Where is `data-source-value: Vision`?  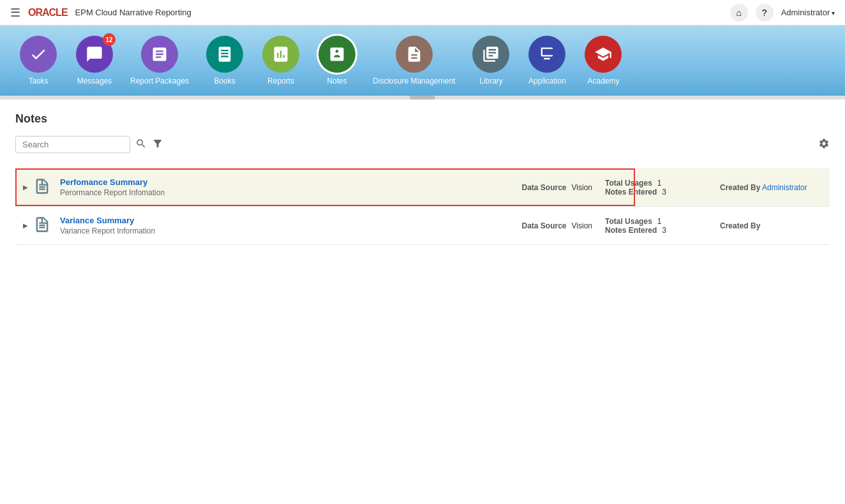 data-source-value: Vision is located at coordinates (582, 188).